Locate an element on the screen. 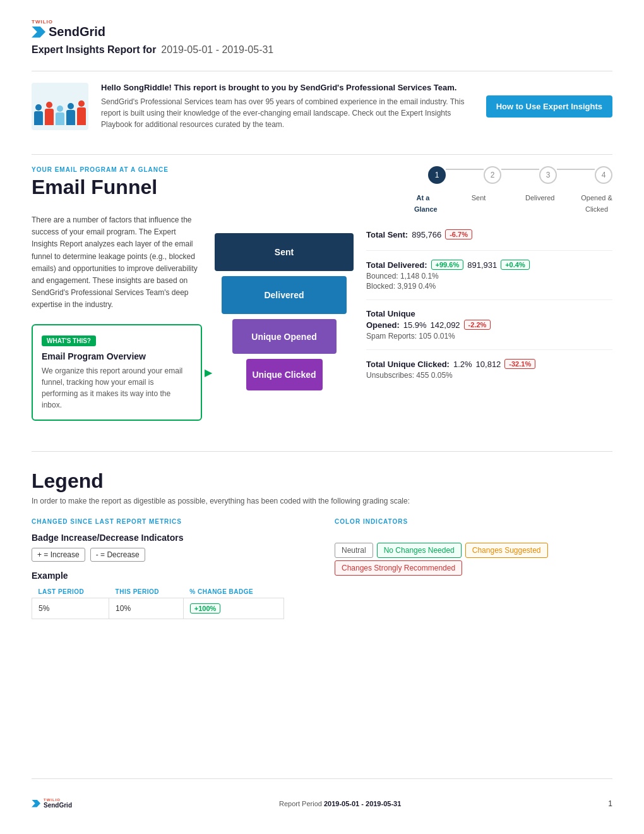 This screenshot has width=644, height=834. funnel-bar-sent: Sent is located at coordinates (284, 252).